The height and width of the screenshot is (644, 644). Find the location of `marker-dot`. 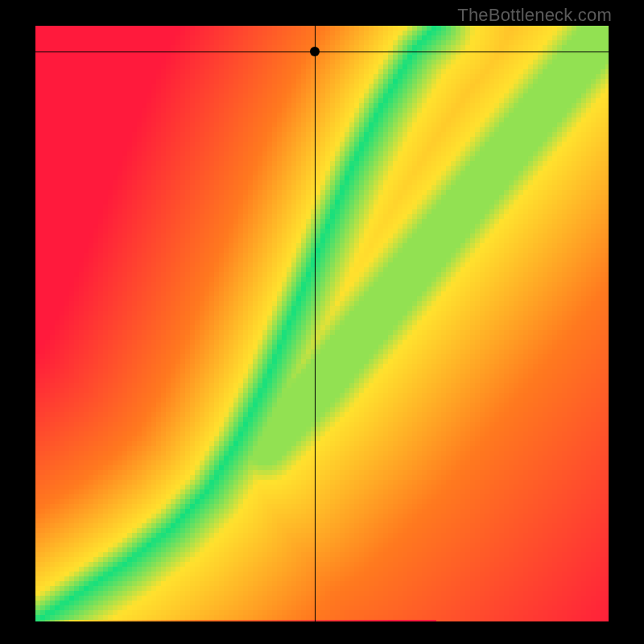

marker-dot is located at coordinates (315, 52).